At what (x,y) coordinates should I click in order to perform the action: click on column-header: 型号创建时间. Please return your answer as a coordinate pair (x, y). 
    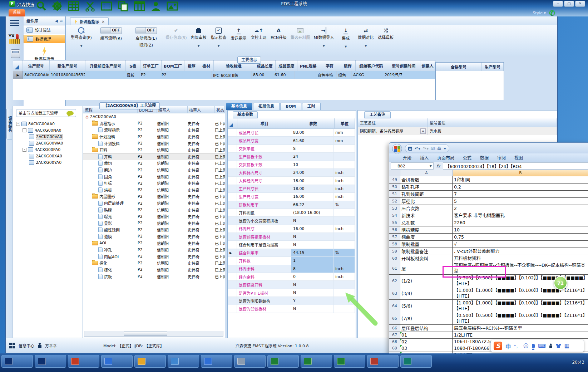
    Looking at the image, I should click on (404, 66).